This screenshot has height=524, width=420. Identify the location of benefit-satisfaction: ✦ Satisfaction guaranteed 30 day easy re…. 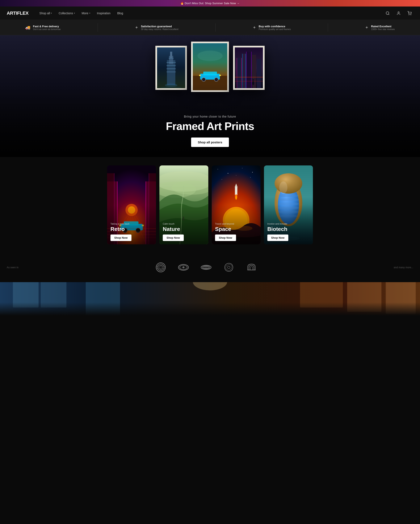
(157, 28).